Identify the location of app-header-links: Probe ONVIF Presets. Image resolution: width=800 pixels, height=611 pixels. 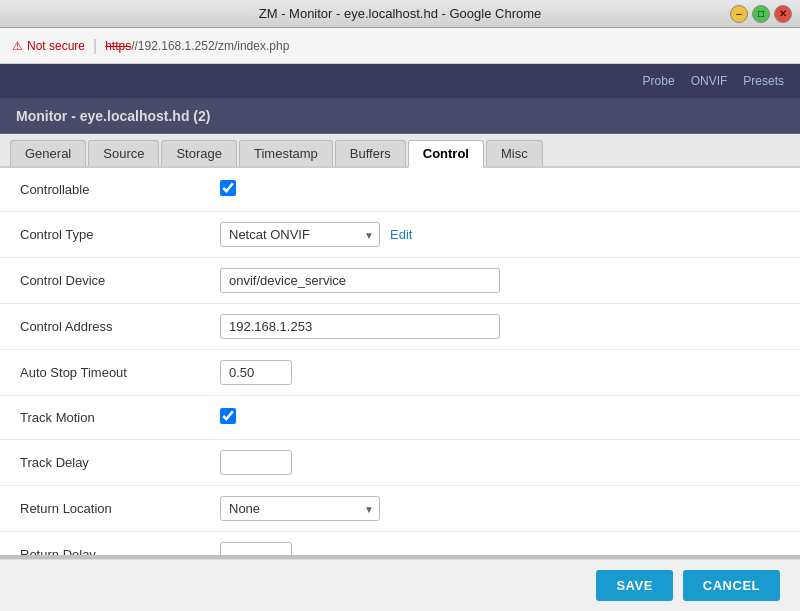
(714, 81).